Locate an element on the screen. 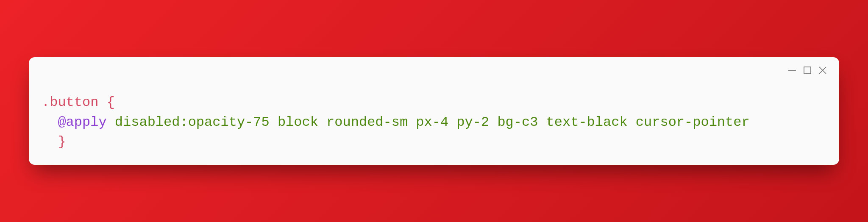  css-selector: .button is located at coordinates (70, 103).